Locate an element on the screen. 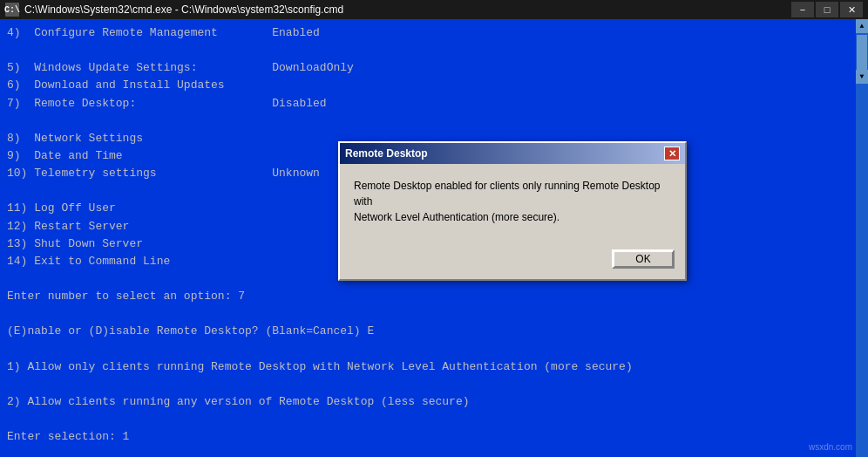 Image resolution: width=868 pixels, height=457 pixels. title-bar: C:\ C:\Windows\System32\cmd.exe - C:\Win… is located at coordinates (434, 10).